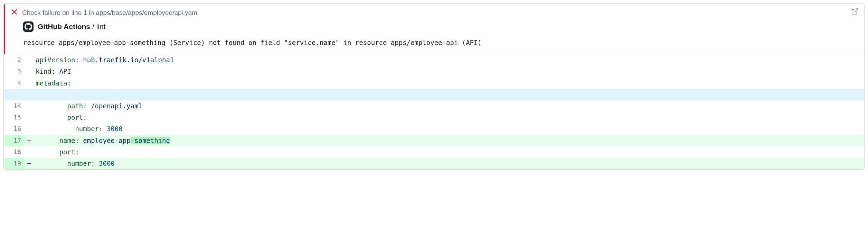 This screenshot has width=868, height=234. What do you see at coordinates (101, 26) in the screenshot?
I see `annotation-source-check: lint` at bounding box center [101, 26].